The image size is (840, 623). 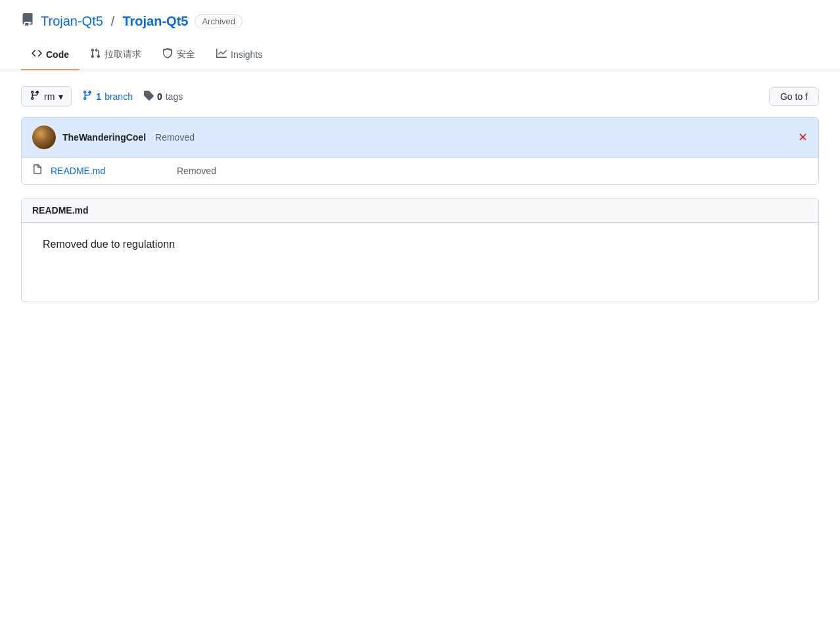 What do you see at coordinates (174, 97) in the screenshot?
I see `tag-label: tags` at bounding box center [174, 97].